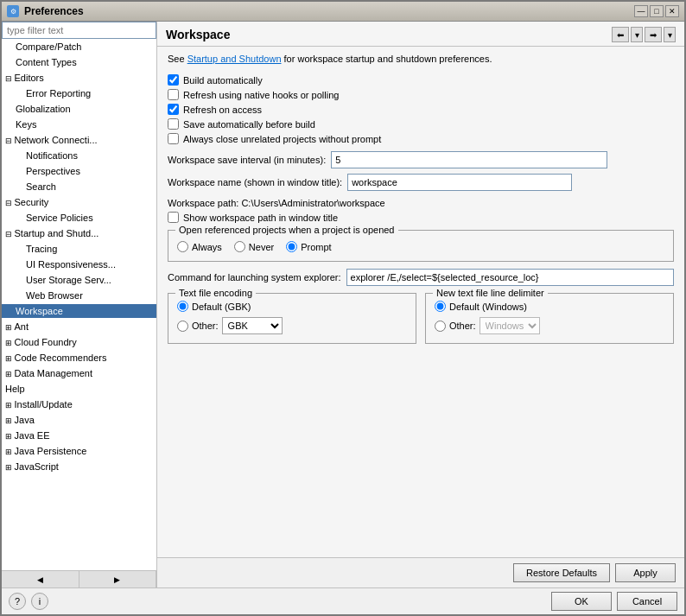 Image resolution: width=686 pixels, height=616 pixels. Describe the element at coordinates (647, 601) in the screenshot. I see `cancel-button: Cancel` at that location.